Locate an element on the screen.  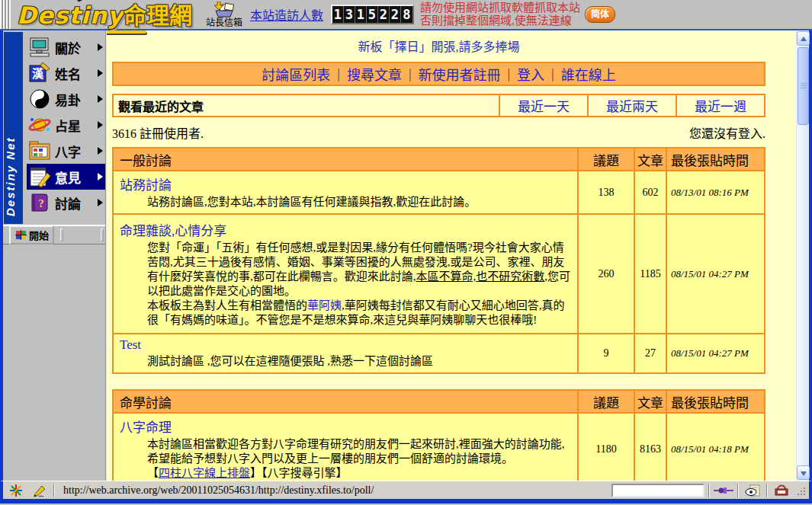
visitor-counter: 1 3 1 5 2 2 8 is located at coordinates (372, 14).